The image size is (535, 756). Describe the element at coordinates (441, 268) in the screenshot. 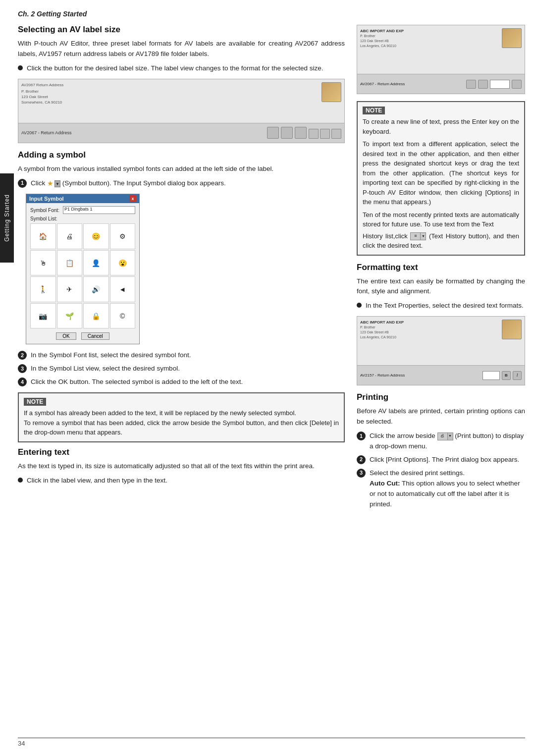

I see `formatting-text-title: Formatting text` at that location.